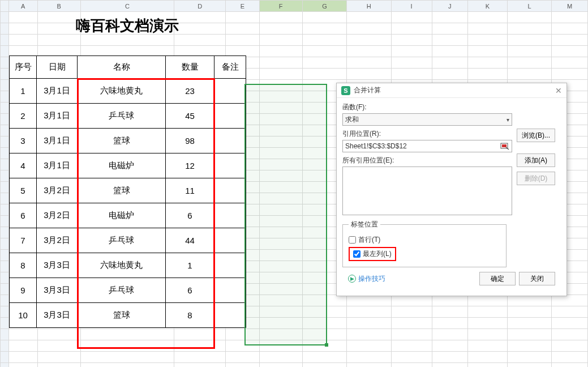 This screenshot has width=588, height=367. Describe the element at coordinates (505, 146) in the screenshot. I see `range-picker-icon` at that location.